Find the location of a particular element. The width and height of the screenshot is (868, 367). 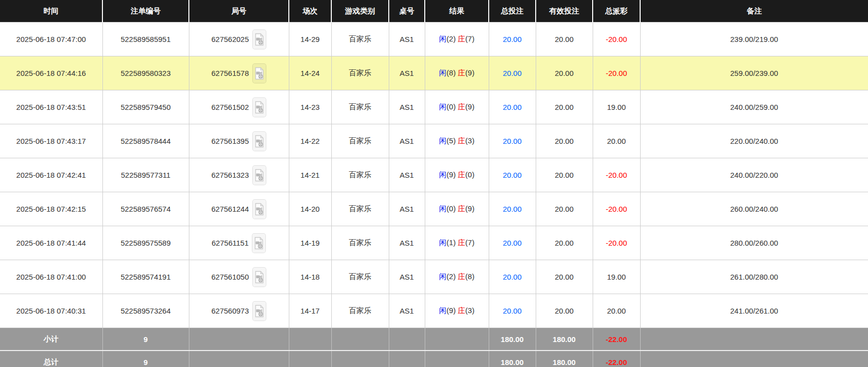

cell-result: 闲(9) 庄(0) is located at coordinates (457, 175).